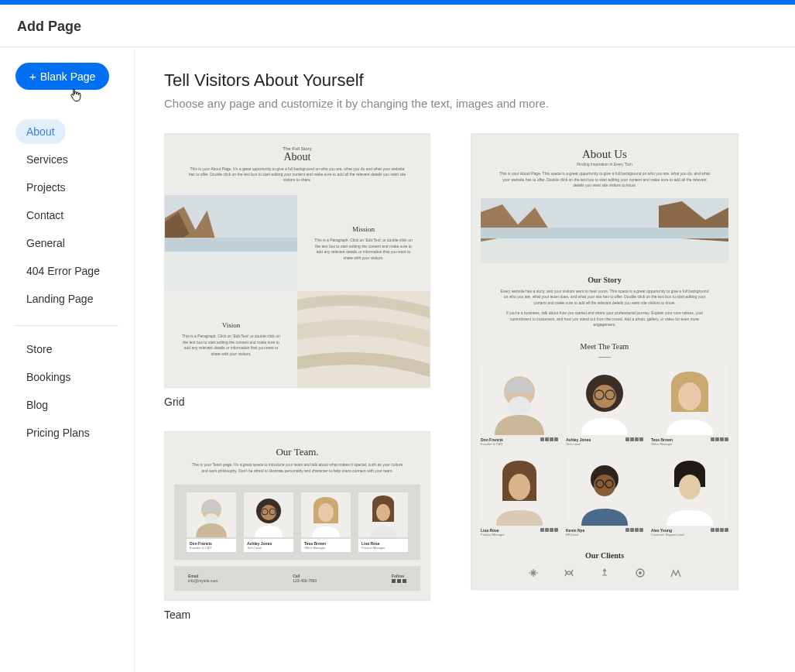 The image size is (795, 672). I want to click on sidebar-item-general: General, so click(46, 243).